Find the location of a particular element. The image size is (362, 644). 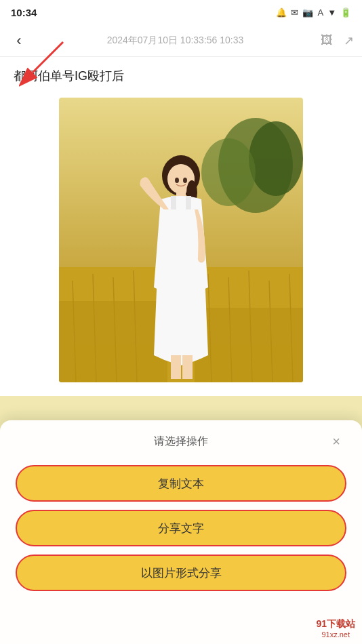

nav-actions: 🖼 ↗ is located at coordinates (338, 41).